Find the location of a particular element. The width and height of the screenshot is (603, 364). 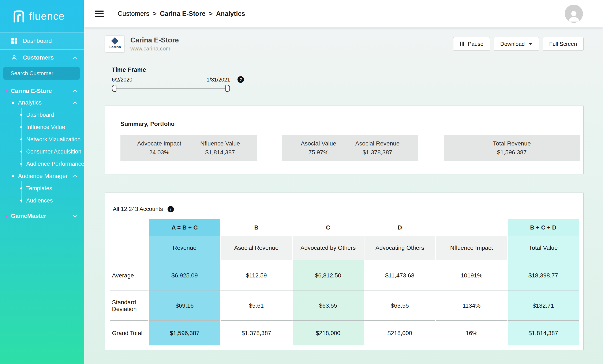

table-cell: $1,814,387 is located at coordinates (543, 333).